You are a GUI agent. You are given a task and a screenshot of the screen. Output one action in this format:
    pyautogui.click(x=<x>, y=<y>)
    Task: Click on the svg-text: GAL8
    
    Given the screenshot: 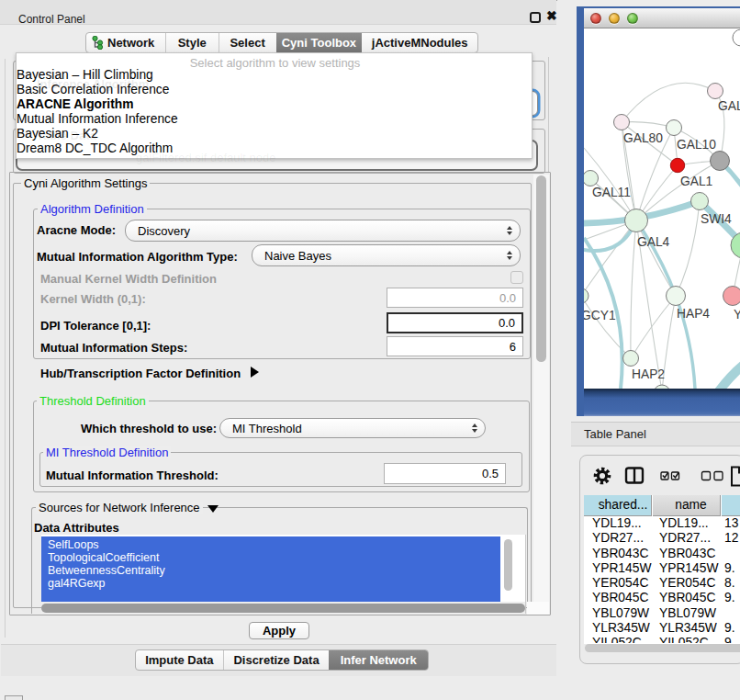 What is the action you would take?
    pyautogui.click(x=729, y=107)
    